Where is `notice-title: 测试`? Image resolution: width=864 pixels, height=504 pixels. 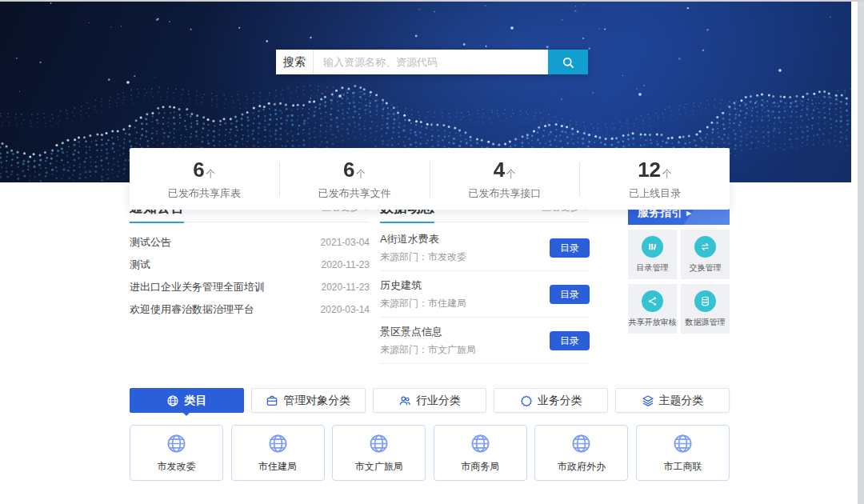 notice-title: 测试 is located at coordinates (140, 265).